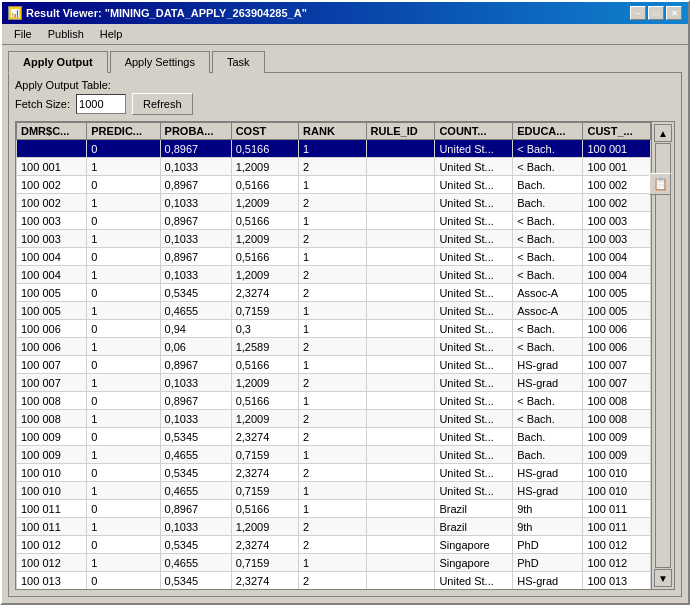 The height and width of the screenshot is (605, 690). I want to click on table-cell: 100 008, so click(617, 401).